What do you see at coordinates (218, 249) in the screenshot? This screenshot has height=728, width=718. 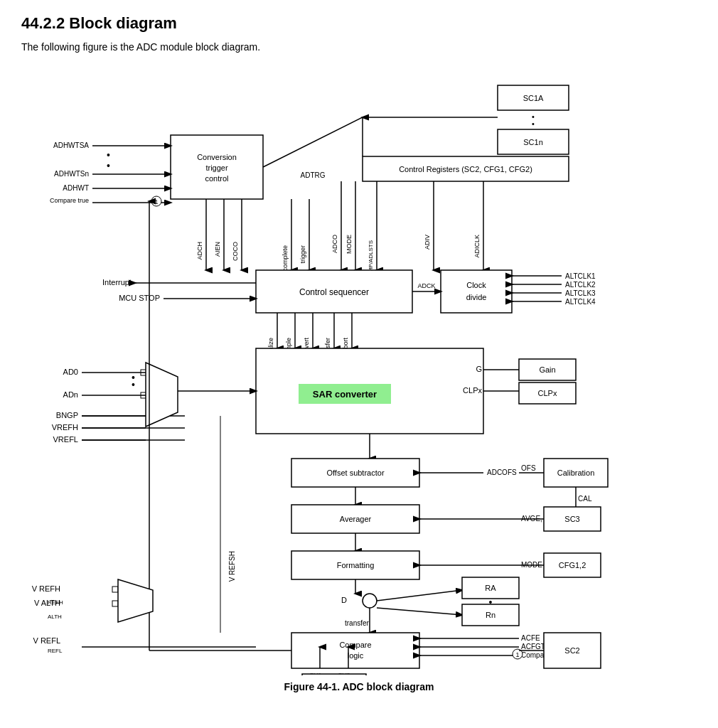 I see `svg-text: AIEN` at bounding box center [218, 249].